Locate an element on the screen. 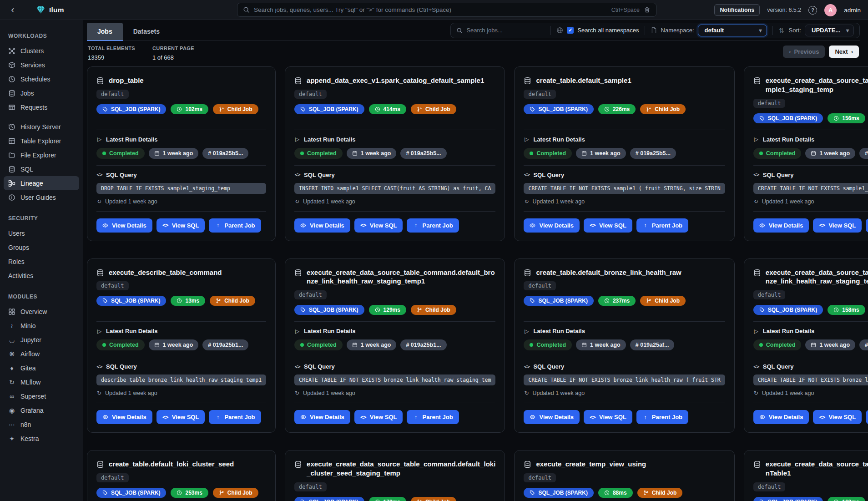 The height and width of the screenshot is (501, 868). help-icon: ? is located at coordinates (812, 10).